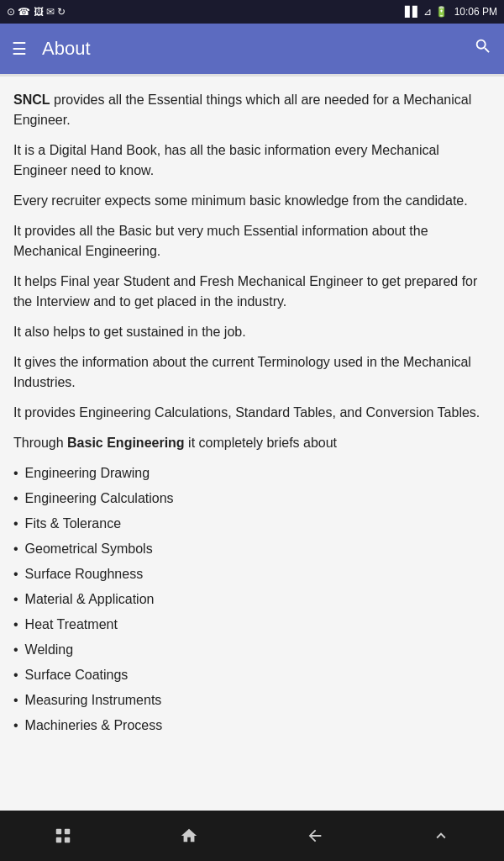 The height and width of the screenshot is (861, 504). What do you see at coordinates (252, 524) in the screenshot?
I see `list-item: •Fits & Tolerance` at bounding box center [252, 524].